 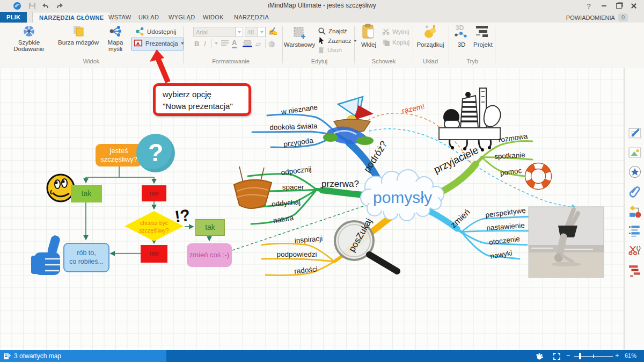 I want to click on presentation-button: Prezentacja, so click(x=159, y=43).